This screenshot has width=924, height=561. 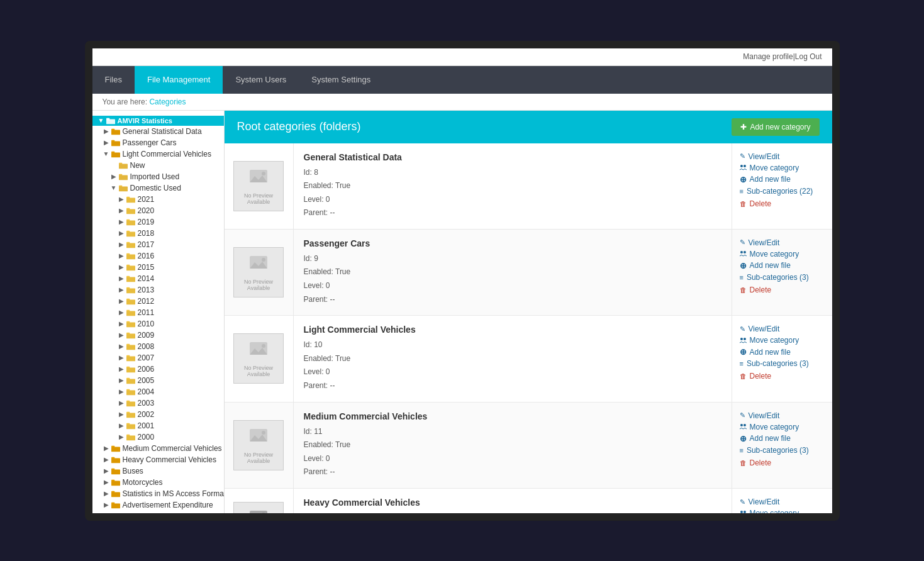 I want to click on add-file-link-cat-1: ⊕ Add new file, so click(x=782, y=180).